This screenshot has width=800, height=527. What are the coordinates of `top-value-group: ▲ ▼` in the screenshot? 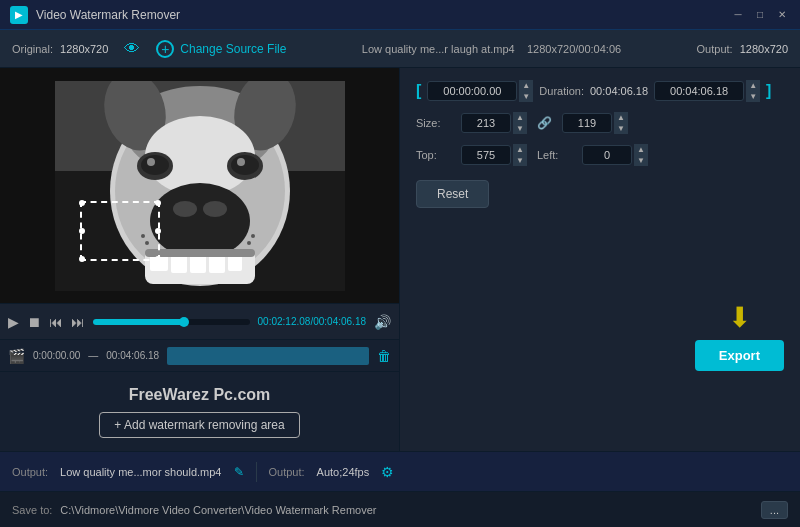 It's located at (494, 155).